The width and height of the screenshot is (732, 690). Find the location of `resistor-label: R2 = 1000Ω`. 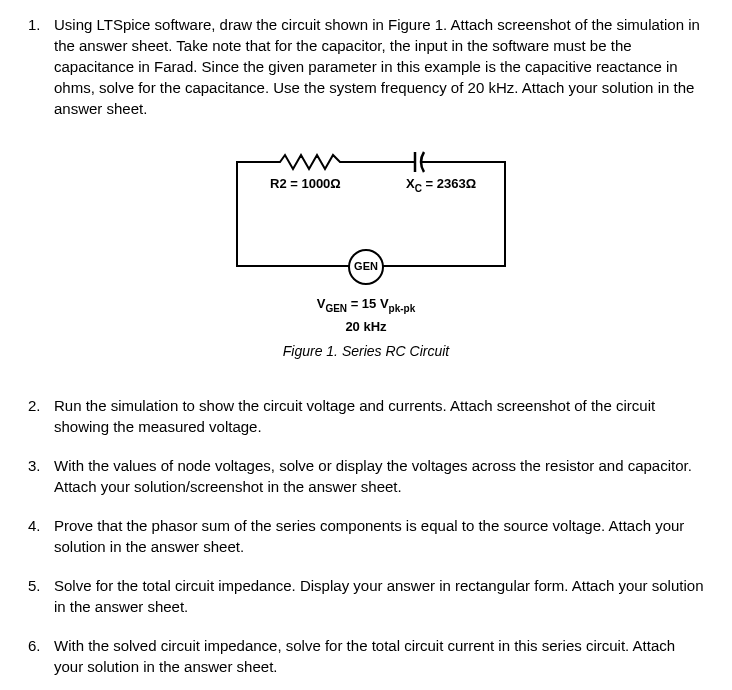

resistor-label: R2 = 1000Ω is located at coordinates (306, 184).